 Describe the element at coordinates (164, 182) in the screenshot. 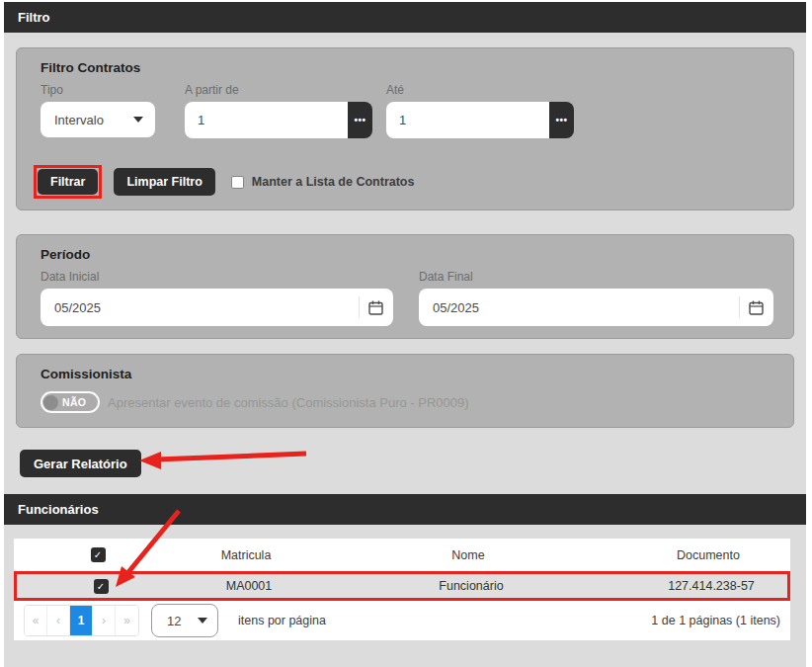

I see `limpar-filtro-button: Limpar Filtro` at that location.